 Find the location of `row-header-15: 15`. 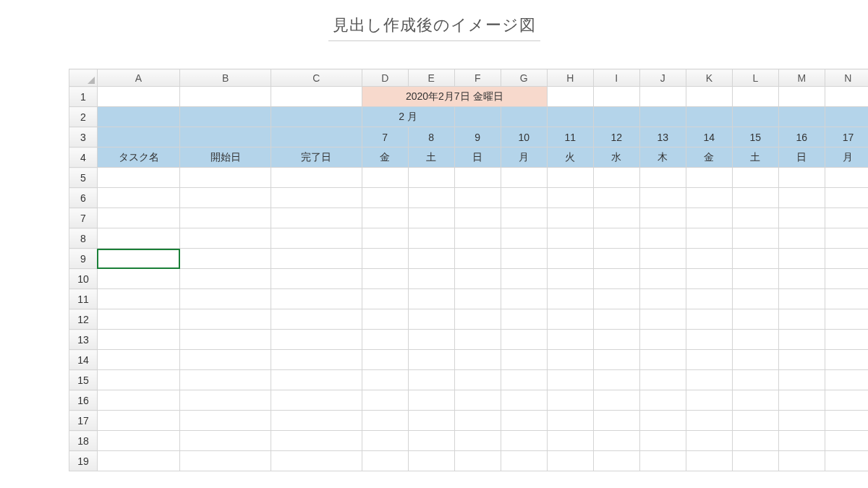

row-header-15: 15 is located at coordinates (84, 380).